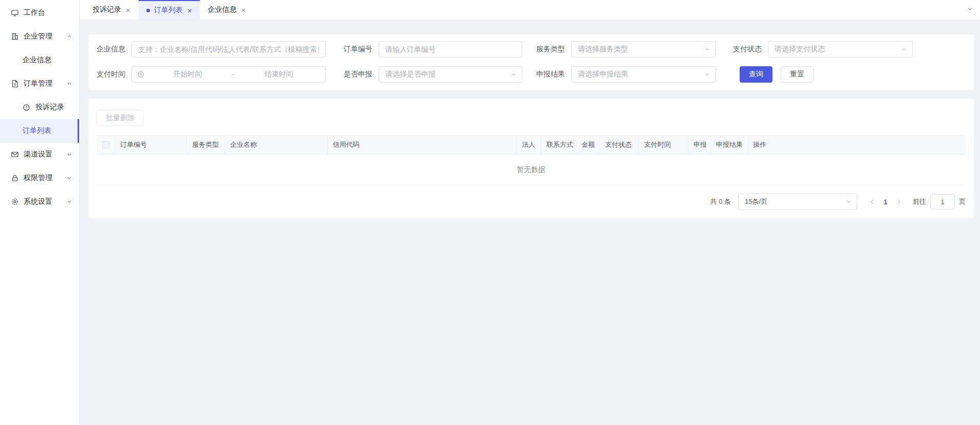 This screenshot has width=980, height=425. What do you see at coordinates (531, 202) in the screenshot?
I see `pagination: 共 0 条 15条/页 1 前往` at bounding box center [531, 202].